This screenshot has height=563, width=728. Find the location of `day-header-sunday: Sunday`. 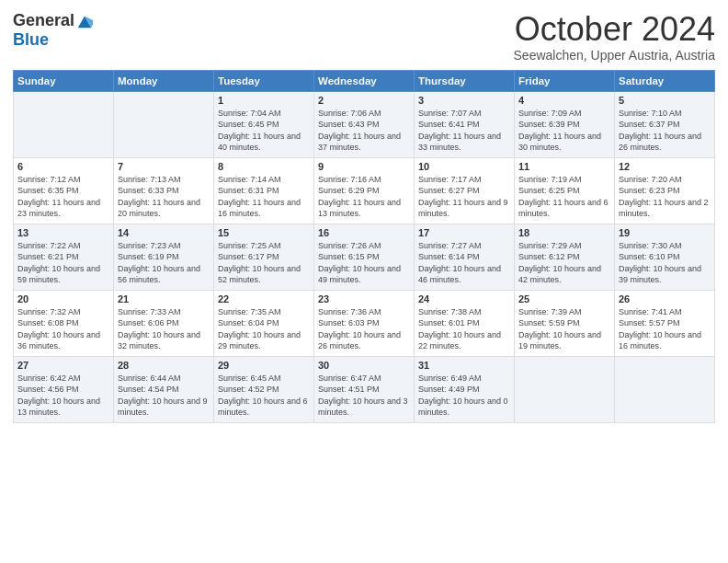

day-header-sunday: Sunday is located at coordinates (64, 81).